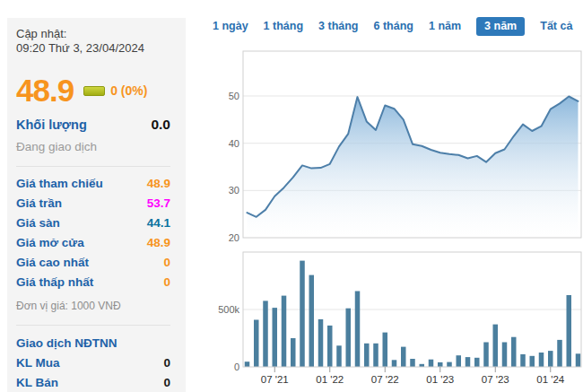 This screenshot has height=392, width=583. I want to click on price-change: 0 (0%), so click(129, 91).